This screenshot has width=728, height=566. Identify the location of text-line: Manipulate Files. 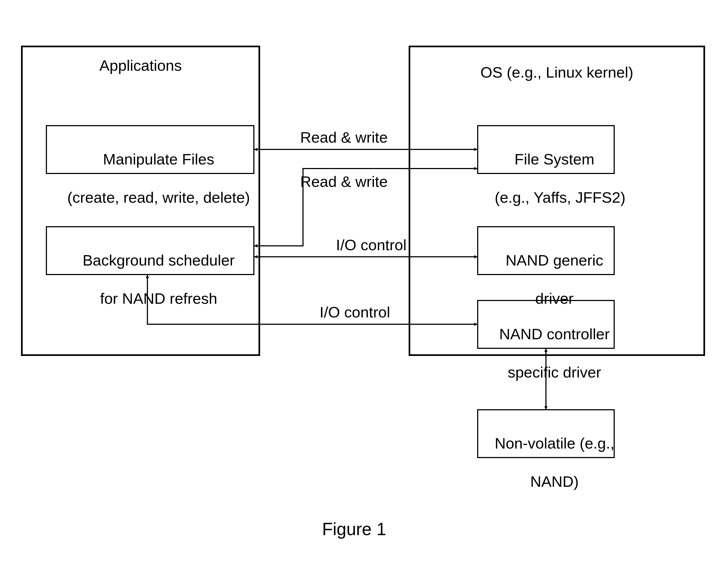
(159, 159).